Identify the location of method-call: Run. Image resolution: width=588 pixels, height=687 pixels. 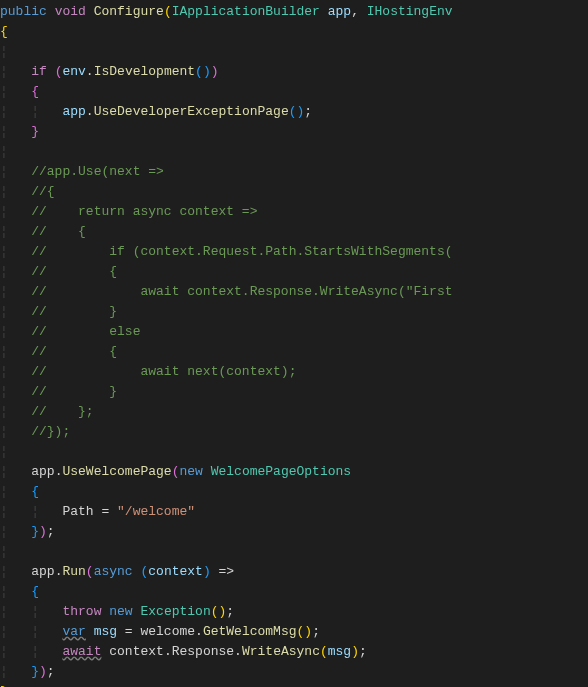
(74, 572).